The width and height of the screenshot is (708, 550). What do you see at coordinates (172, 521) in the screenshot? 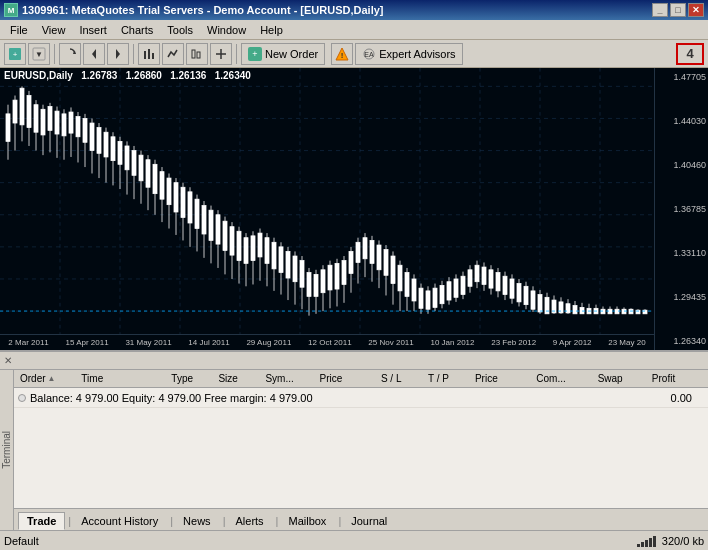
I see `tab-sep-2: |` at bounding box center [172, 521].